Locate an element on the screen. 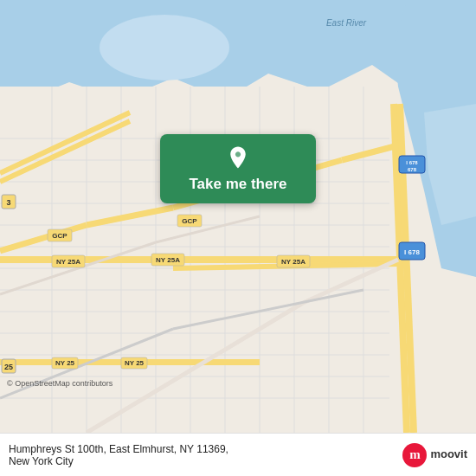  take-me-there-button: Take me there is located at coordinates (238, 169).